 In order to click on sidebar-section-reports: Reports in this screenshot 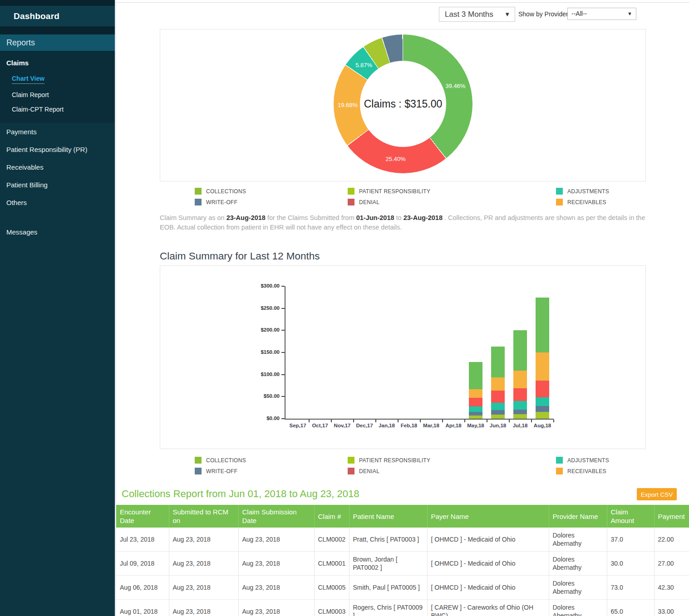, I will do `click(57, 43)`.